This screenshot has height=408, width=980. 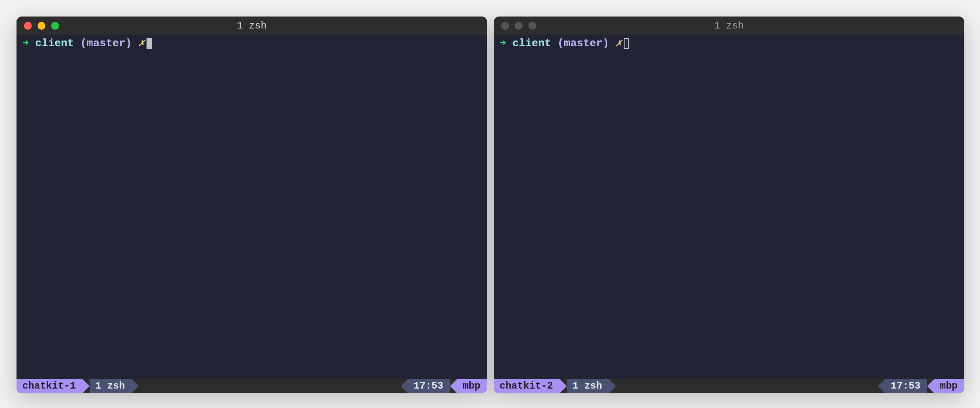 I want to click on cursor-hollow-icon, so click(x=627, y=43).